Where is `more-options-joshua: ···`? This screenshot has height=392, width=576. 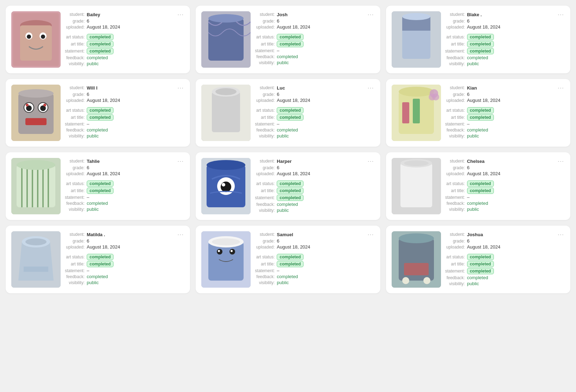 more-options-joshua: ··· is located at coordinates (561, 234).